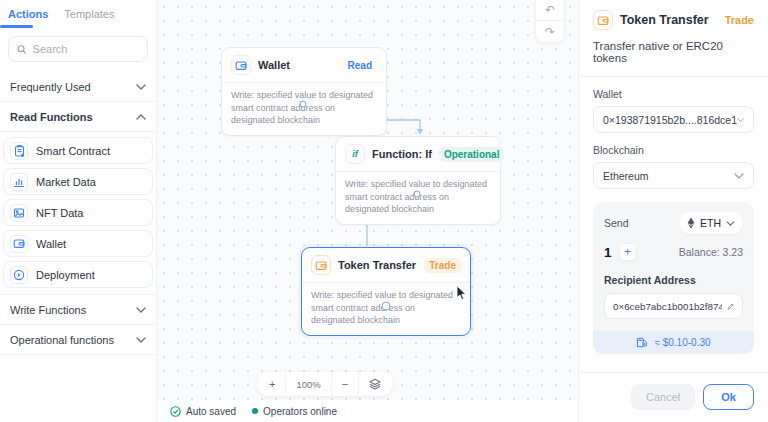 This screenshot has height=422, width=768. Describe the element at coordinates (628, 252) in the screenshot. I see `increase-amount-button: +` at that location.